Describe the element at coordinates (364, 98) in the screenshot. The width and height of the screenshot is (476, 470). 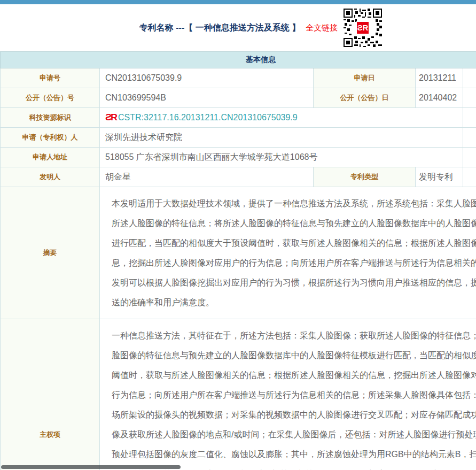
I see `publication-date-label: 公开（公告）日` at that location.